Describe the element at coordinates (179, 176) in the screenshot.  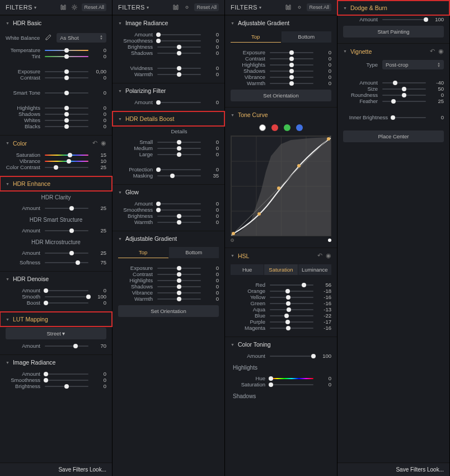
I see `slider-masking` at that location.